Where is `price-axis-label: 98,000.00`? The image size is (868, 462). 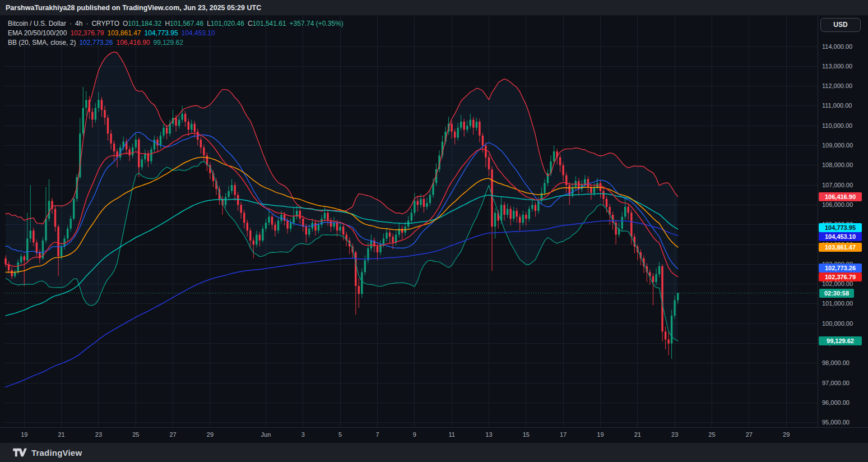 price-axis-label: 98,000.00 is located at coordinates (836, 363).